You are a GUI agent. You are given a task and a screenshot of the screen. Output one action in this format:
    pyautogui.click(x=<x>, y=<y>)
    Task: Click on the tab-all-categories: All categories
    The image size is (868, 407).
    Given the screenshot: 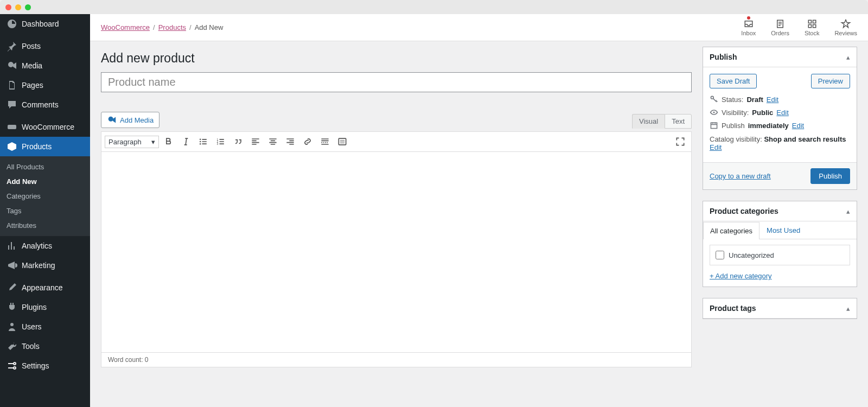 What is the action you would take?
    pyautogui.click(x=731, y=231)
    